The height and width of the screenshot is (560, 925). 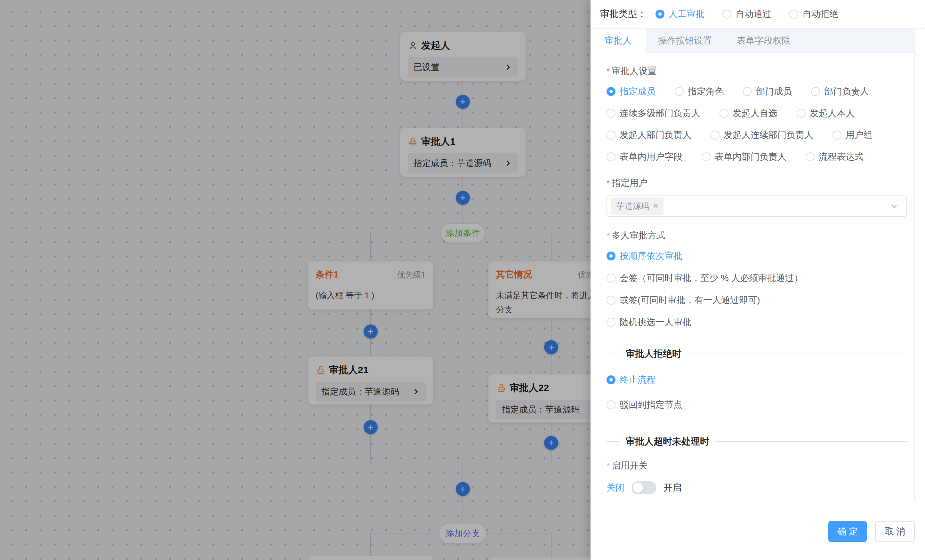 I want to click on approver-setting-label: *审批人设置, so click(x=757, y=71).